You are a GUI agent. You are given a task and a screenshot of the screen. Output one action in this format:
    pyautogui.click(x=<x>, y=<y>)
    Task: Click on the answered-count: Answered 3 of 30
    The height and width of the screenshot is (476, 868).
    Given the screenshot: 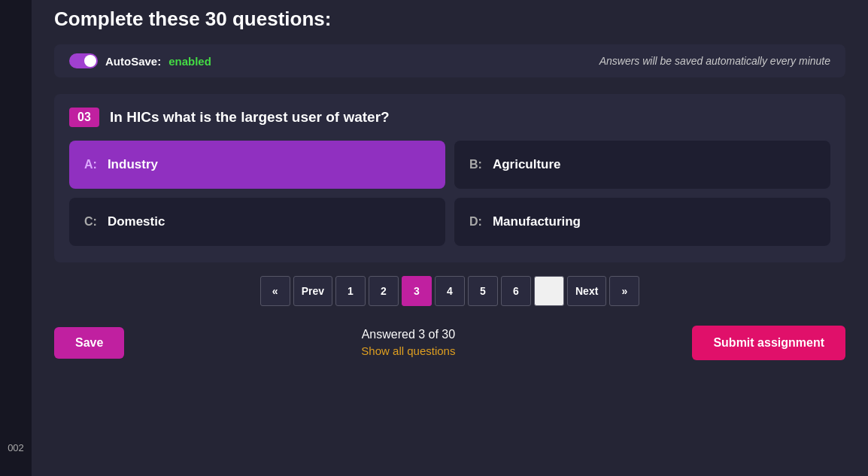 What is the action you would take?
    pyautogui.click(x=408, y=335)
    